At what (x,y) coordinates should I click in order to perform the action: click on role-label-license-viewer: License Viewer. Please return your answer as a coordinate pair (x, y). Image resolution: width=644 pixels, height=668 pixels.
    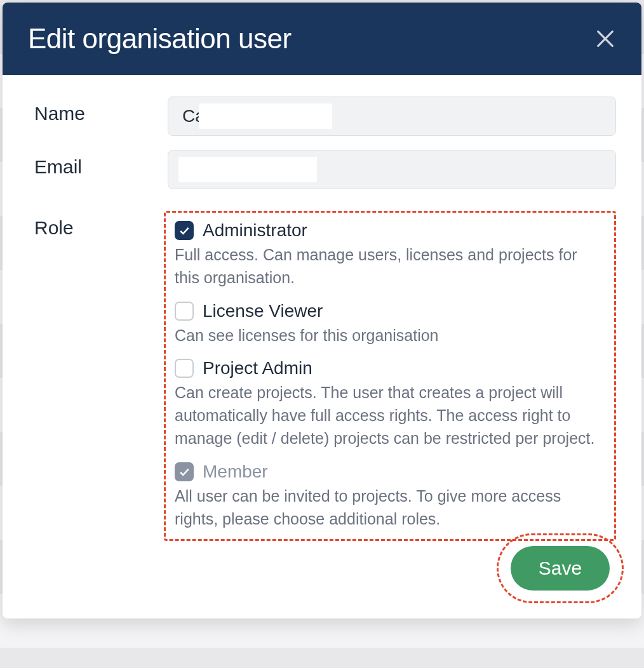
    Looking at the image, I should click on (263, 311).